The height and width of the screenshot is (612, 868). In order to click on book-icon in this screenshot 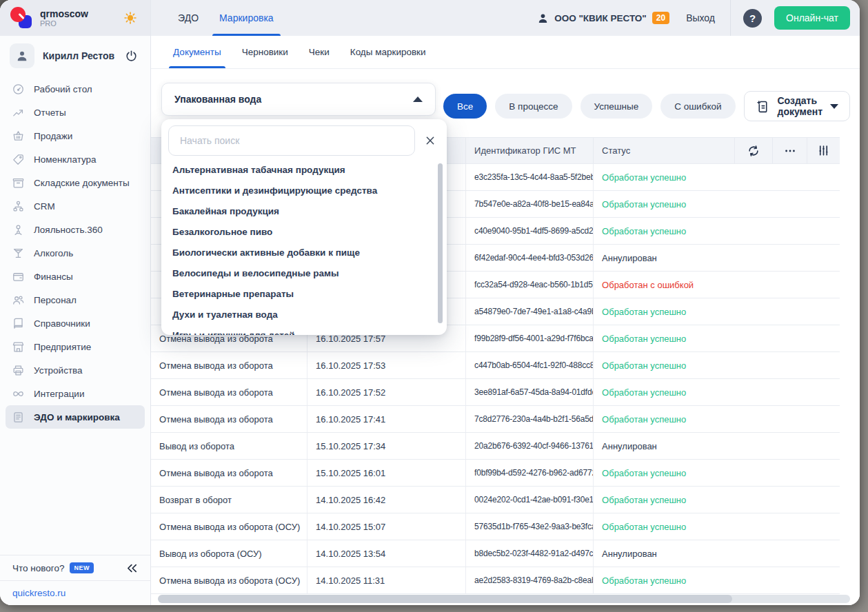, I will do `click(18, 324)`.